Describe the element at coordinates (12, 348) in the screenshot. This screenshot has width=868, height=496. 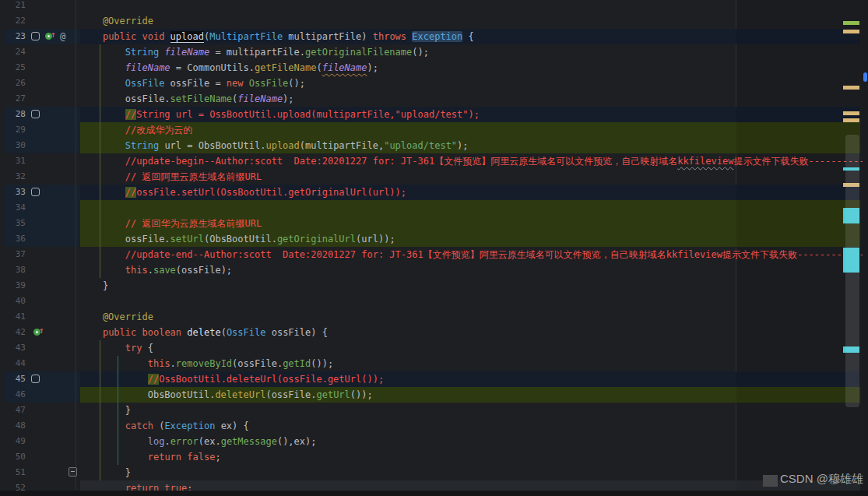
I see `line-number: 43` at that location.